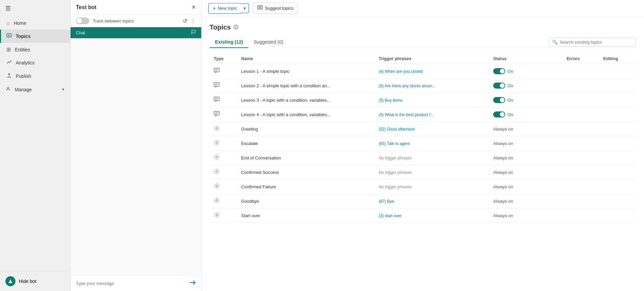  What do you see at coordinates (306, 173) in the screenshot?
I see `topic-name-cell: Confirmed Success` at bounding box center [306, 173].